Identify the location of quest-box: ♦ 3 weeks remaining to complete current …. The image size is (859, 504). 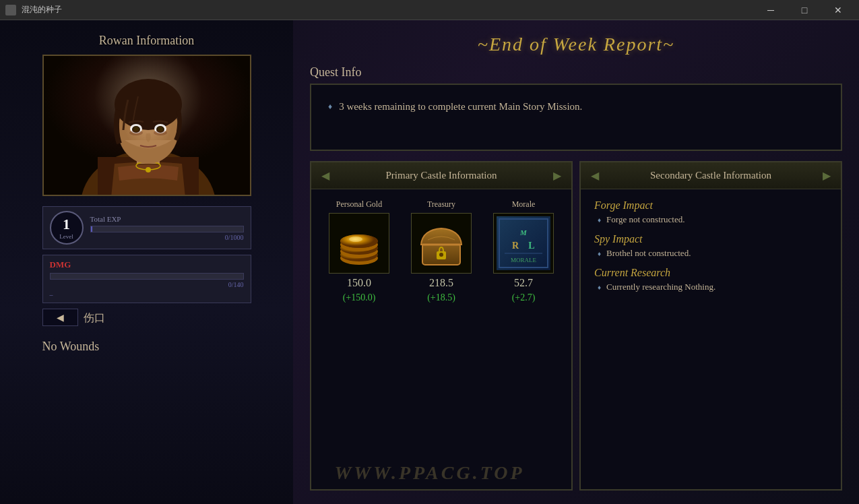
(576, 117).